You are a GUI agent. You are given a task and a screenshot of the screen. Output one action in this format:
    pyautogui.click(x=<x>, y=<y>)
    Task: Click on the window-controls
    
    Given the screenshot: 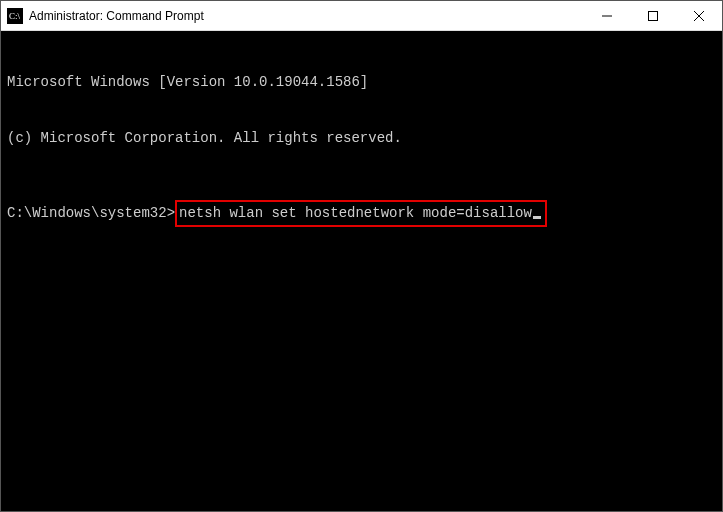 What is the action you would take?
    pyautogui.click(x=653, y=16)
    